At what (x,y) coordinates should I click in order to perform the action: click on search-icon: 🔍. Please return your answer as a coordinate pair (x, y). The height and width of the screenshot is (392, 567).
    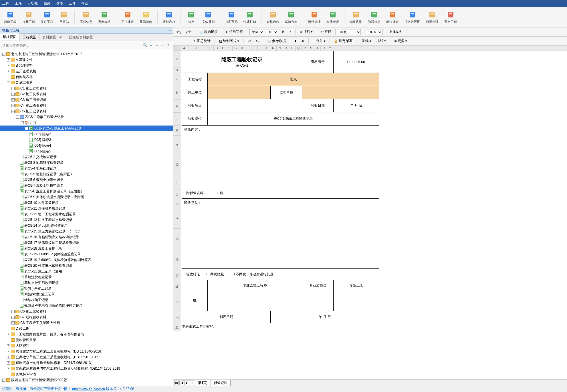
    Looking at the image, I should click on (145, 46).